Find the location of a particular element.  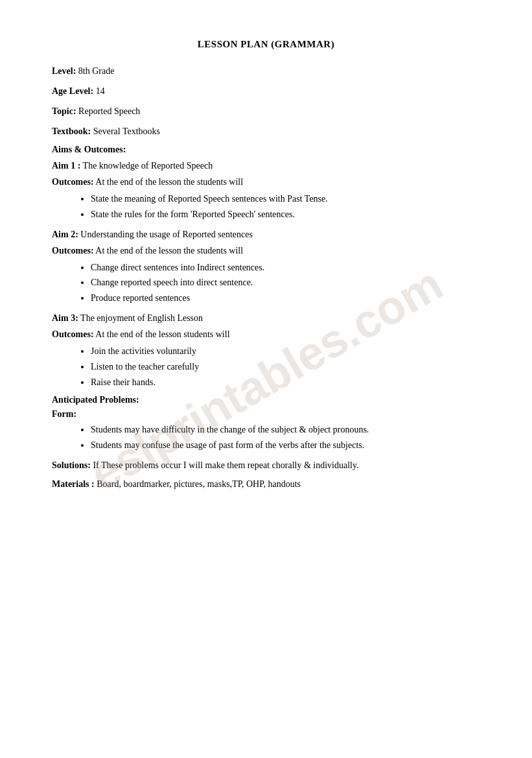

outcomes2-row: Outcomes: At the end of the lesson the s… is located at coordinates (266, 250).